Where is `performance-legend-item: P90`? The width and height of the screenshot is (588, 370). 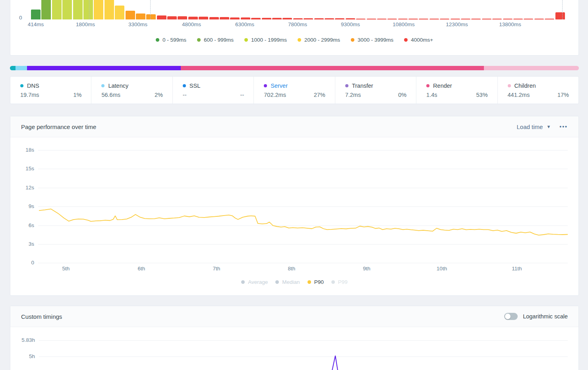 performance-legend-item: P90 is located at coordinates (315, 282).